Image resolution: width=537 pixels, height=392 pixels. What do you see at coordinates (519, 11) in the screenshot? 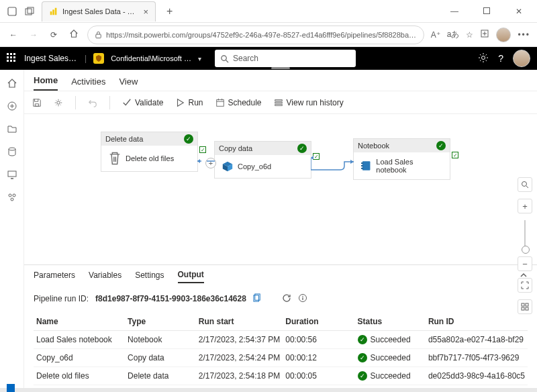
I see `window-close-button: ✕` at bounding box center [519, 11].